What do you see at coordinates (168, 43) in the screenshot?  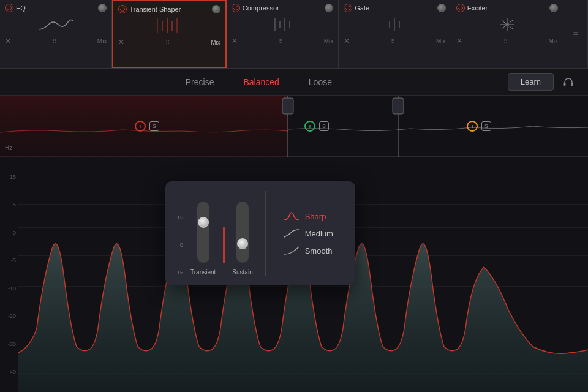 I see `grid-icon-ts: ⠿` at bounding box center [168, 43].